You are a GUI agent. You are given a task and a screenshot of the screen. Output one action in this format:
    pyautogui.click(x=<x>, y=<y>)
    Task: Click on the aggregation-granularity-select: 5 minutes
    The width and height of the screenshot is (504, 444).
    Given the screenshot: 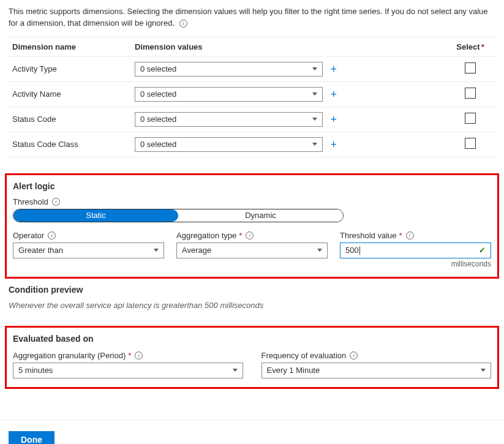 What is the action you would take?
    pyautogui.click(x=128, y=371)
    